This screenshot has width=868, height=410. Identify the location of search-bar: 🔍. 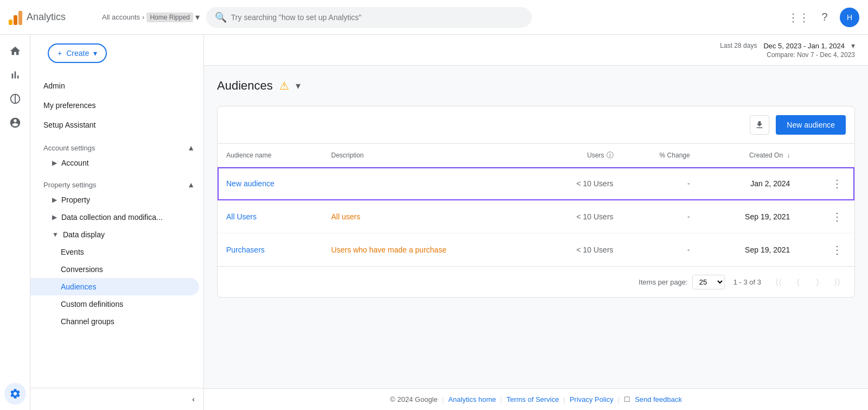
(369, 17).